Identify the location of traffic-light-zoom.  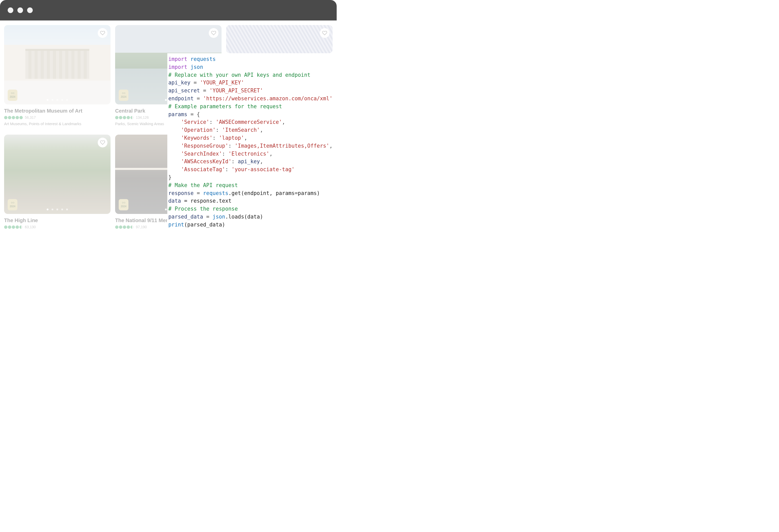
(30, 10).